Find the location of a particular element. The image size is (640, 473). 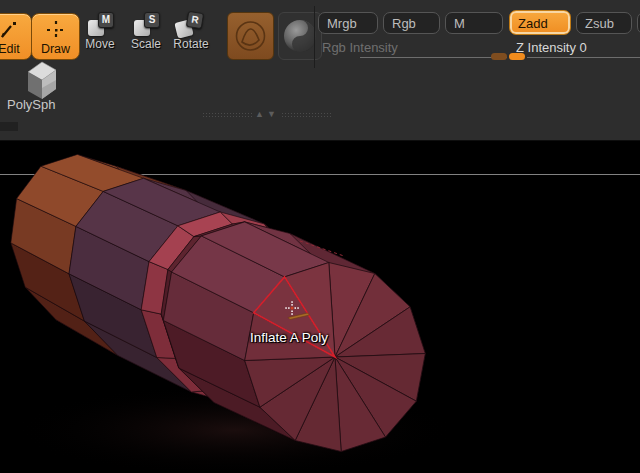

zsub-button: Zsub is located at coordinates (604, 23).